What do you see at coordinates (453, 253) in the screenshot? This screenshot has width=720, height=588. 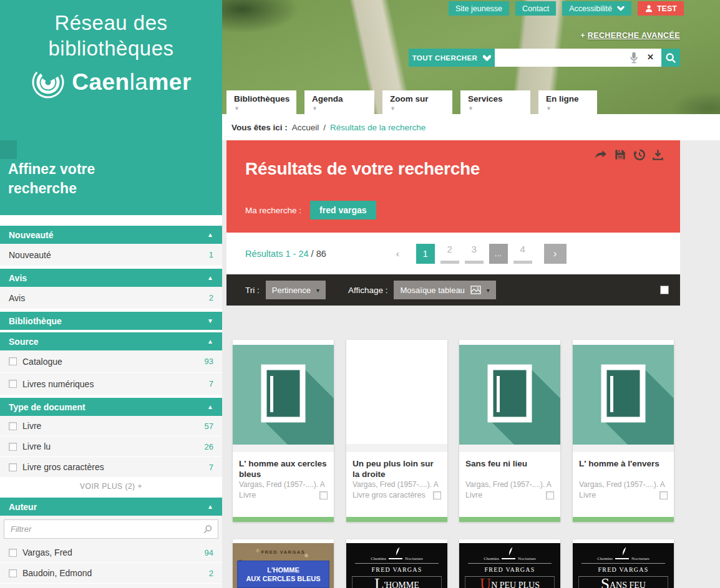 I see `pagination-bar: Résultats 1 - 24 / 86 ‹ 1 2 3 … 4 ›` at bounding box center [453, 253].